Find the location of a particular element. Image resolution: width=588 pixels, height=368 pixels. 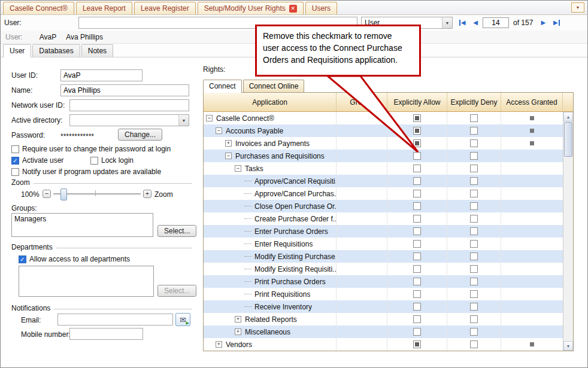

network-user-id-input is located at coordinates (129, 105).